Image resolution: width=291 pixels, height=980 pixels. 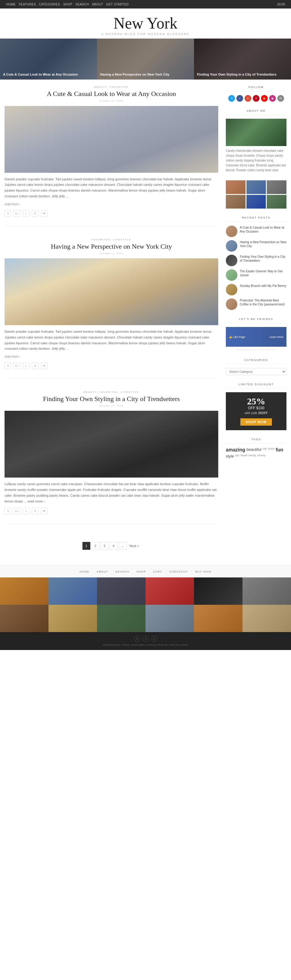 I want to click on nav-get-started: Get Started, so click(x=117, y=5).